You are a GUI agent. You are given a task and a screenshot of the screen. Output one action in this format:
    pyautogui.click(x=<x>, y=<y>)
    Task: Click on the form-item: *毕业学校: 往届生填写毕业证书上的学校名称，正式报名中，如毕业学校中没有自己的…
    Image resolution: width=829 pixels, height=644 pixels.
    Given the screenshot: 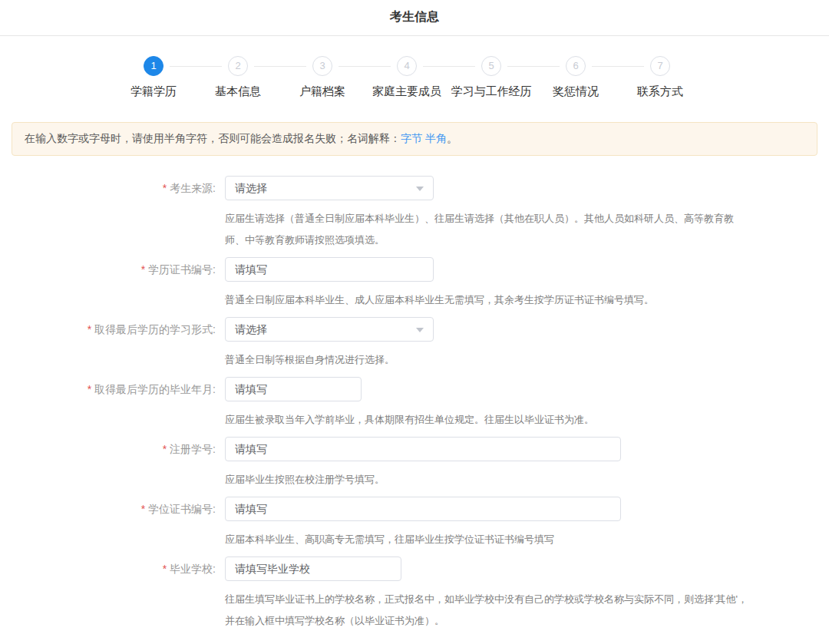 What is the action you would take?
    pyautogui.click(x=414, y=594)
    